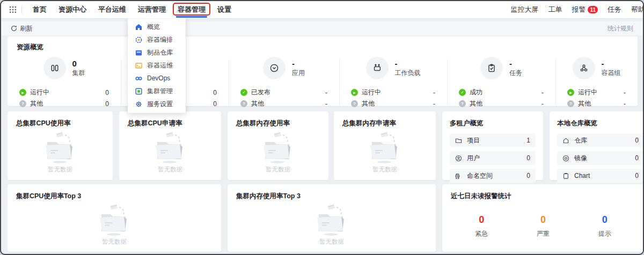  Describe the element at coordinates (597, 146) in the screenshot. I see `repo-overview-card: 本地仓库概览 仓库 0 镜像 0 Chart 0` at that location.